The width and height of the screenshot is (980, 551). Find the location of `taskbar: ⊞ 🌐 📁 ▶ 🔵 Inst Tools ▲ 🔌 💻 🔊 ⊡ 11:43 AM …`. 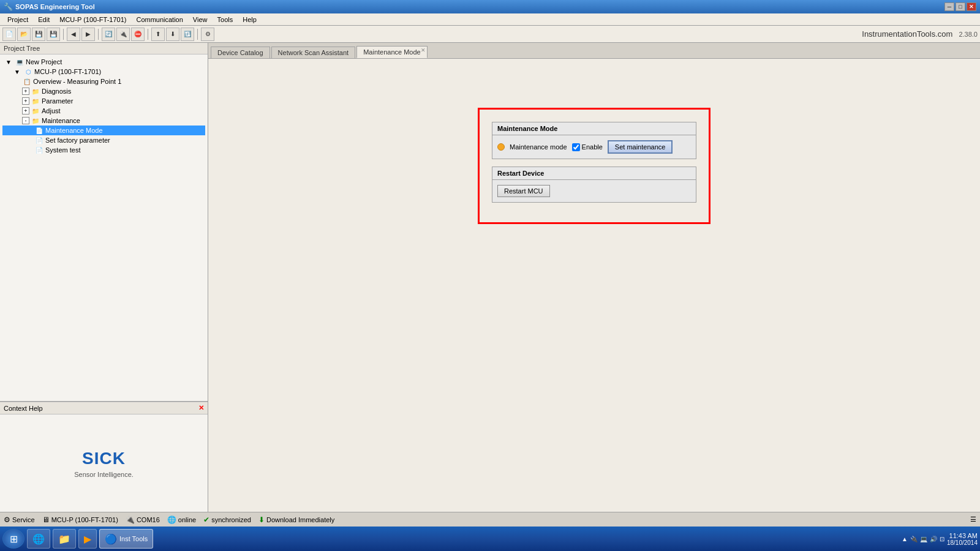

taskbar: ⊞ 🌐 📁 ▶ 🔵 Inst Tools ▲ 🔌 💻 🔊 ⊡ 11:43 AM … is located at coordinates (490, 539).